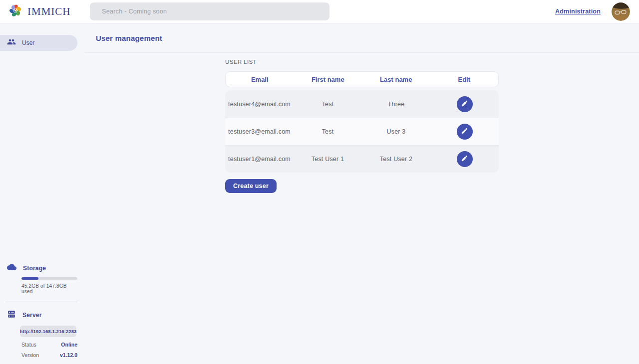 This screenshot has height=364, width=639. What do you see at coordinates (28, 43) in the screenshot?
I see `sidebar-item-user-label: User` at bounding box center [28, 43].